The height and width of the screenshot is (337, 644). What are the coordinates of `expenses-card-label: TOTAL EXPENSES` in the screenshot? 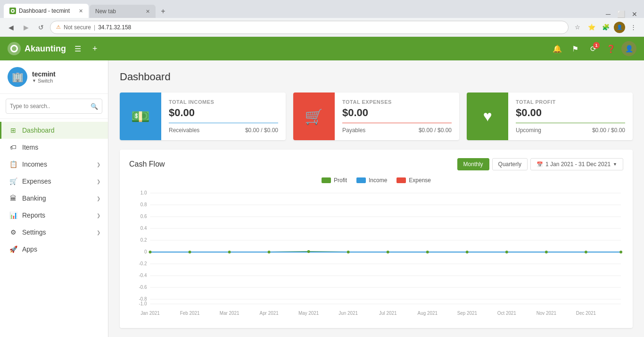 It's located at (397, 102).